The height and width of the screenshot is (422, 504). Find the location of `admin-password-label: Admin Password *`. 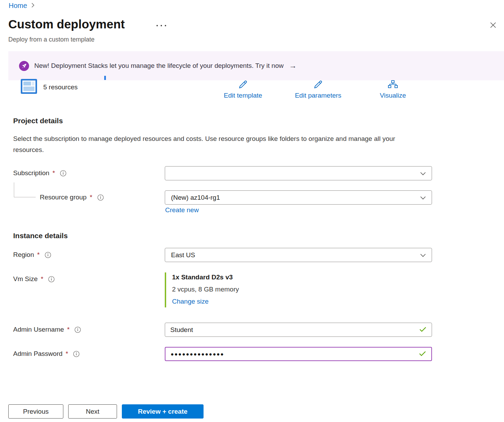

admin-password-label: Admin Password * is located at coordinates (46, 354).